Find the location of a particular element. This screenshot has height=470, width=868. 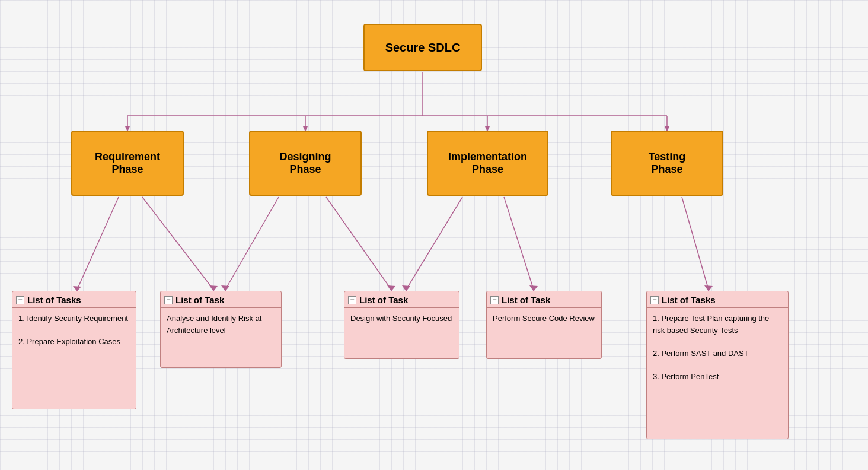

task-box-2: − List of Task Analyse and Identify Risk… is located at coordinates (221, 329).